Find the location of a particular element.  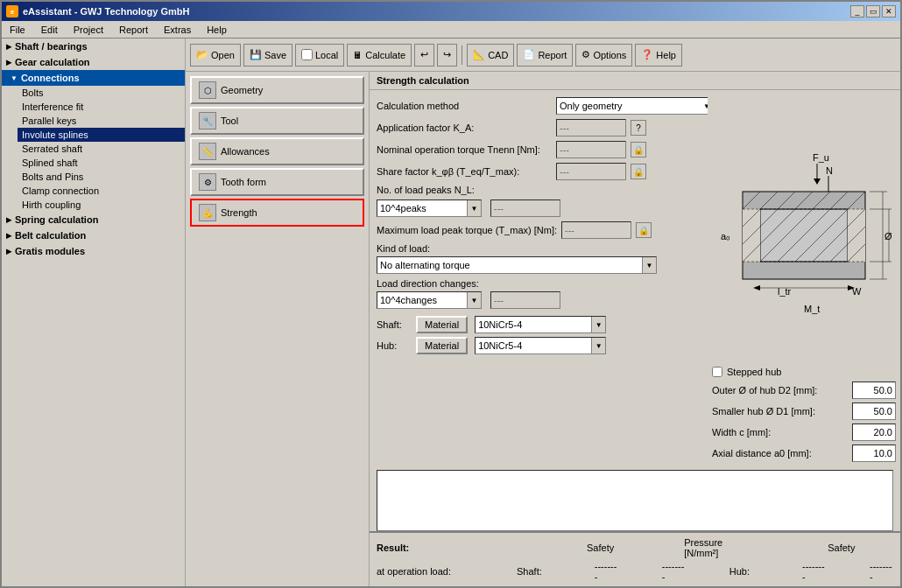

help-button: ❓ Help is located at coordinates (659, 55).